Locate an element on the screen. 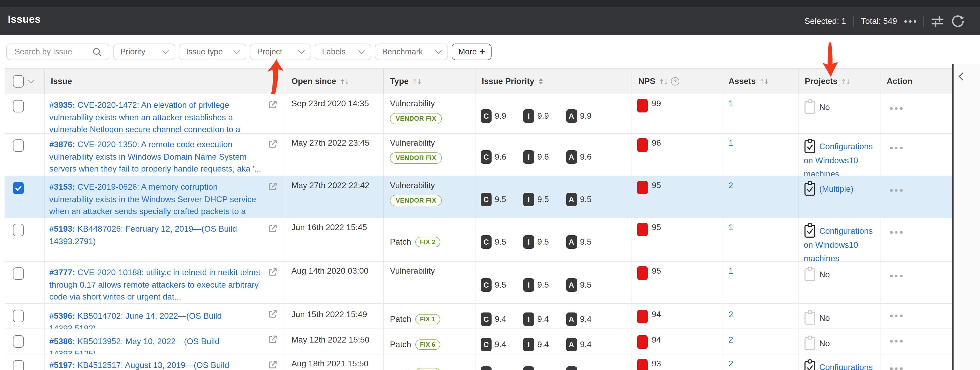 This screenshot has height=370, width=980. cia-badge-c: C is located at coordinates (486, 319).